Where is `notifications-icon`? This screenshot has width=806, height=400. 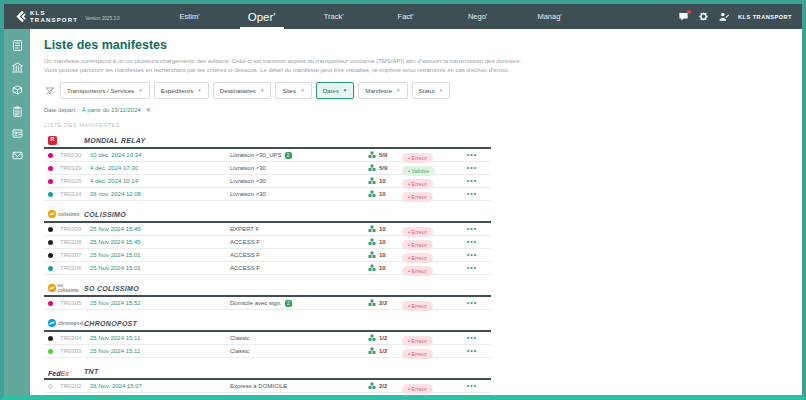
notifications-icon is located at coordinates (684, 17).